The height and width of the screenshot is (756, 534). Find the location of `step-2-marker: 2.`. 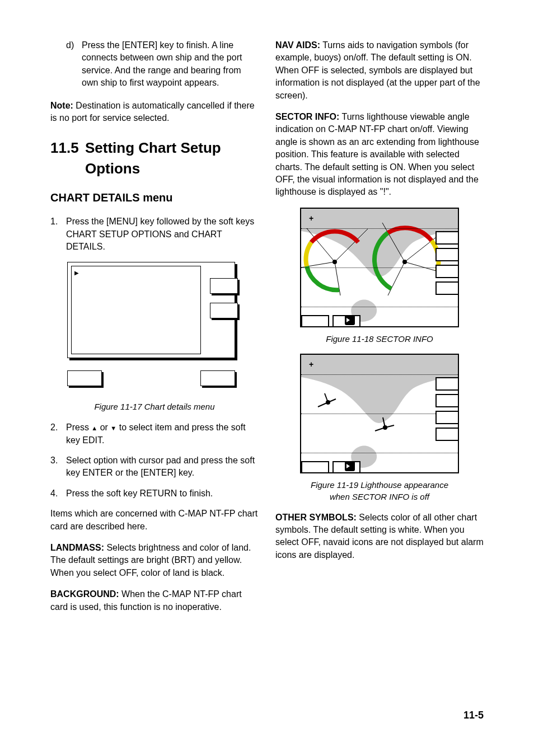

step-2-marker: 2. is located at coordinates (58, 434).